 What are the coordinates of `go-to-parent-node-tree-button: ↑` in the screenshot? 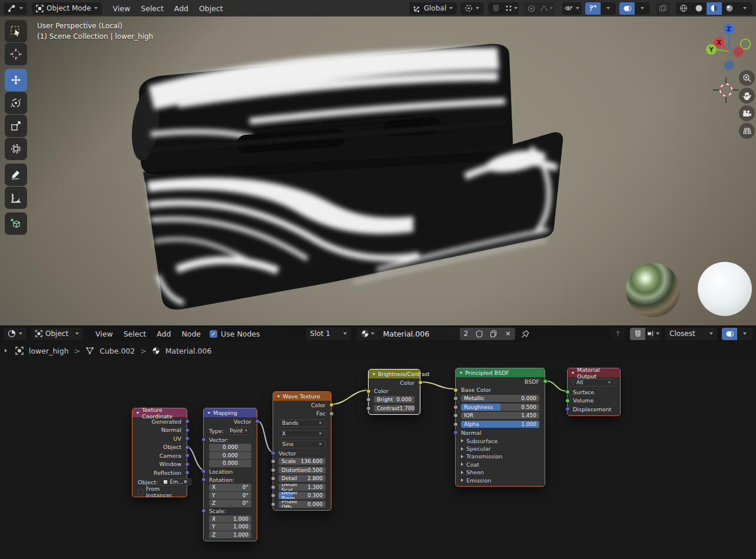 It's located at (618, 334).